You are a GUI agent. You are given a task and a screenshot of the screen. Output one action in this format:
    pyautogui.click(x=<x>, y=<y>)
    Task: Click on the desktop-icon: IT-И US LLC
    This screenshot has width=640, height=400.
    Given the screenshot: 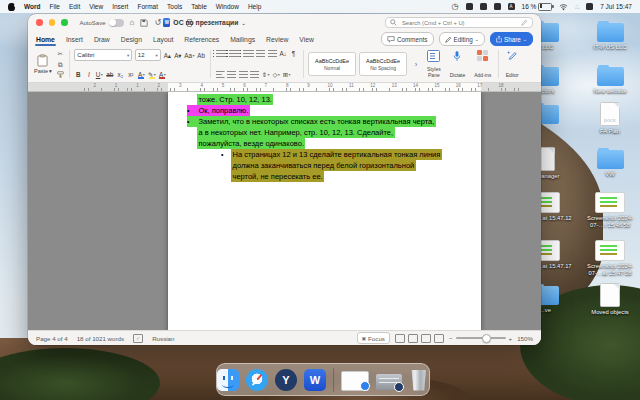 What is the action you would take?
    pyautogui.click(x=610, y=36)
    